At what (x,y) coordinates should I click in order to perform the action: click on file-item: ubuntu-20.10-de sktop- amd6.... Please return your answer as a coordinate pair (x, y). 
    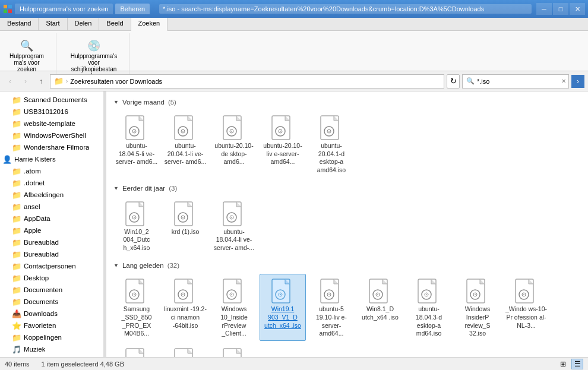
    Looking at the image, I should click on (234, 144).